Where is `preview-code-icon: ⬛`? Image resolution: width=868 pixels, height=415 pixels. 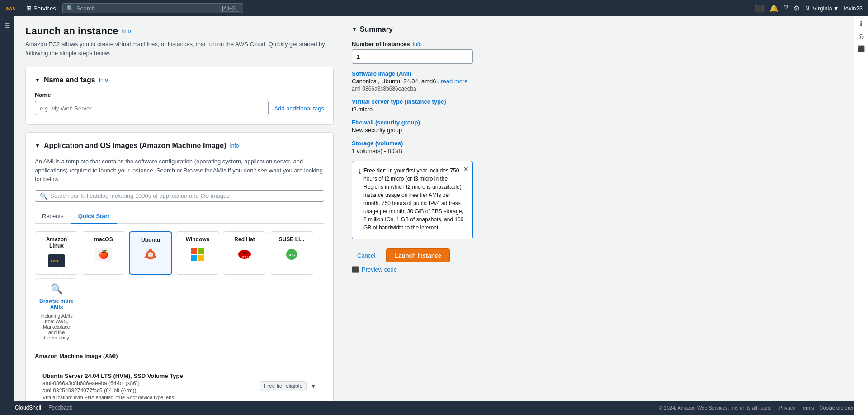 preview-code-icon: ⬛ is located at coordinates (355, 270).